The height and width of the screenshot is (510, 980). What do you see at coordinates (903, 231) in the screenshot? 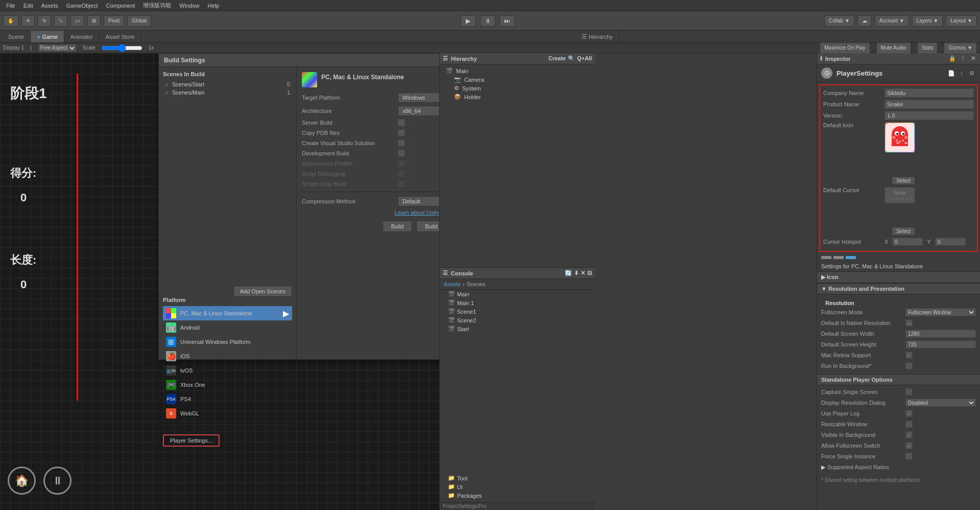
I see `cursor-select-btn: Select` at bounding box center [903, 231].